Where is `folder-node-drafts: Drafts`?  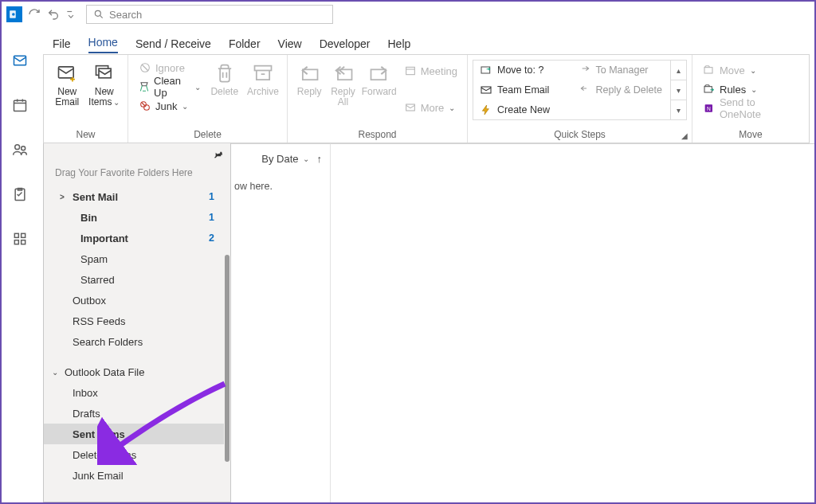
folder-node-drafts: Drafts is located at coordinates (134, 413).